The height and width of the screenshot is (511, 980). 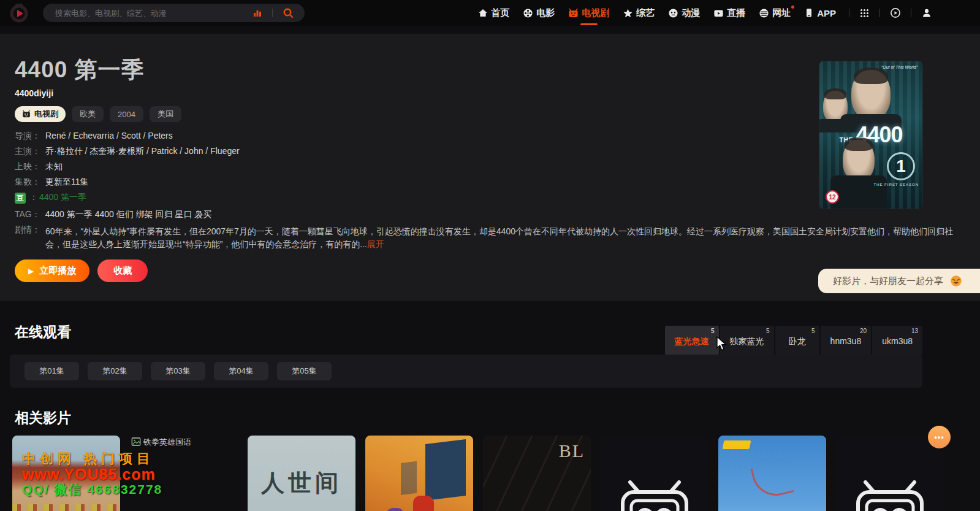 What do you see at coordinates (691, 13) in the screenshot?
I see `nav-label: 动漫` at bounding box center [691, 13].